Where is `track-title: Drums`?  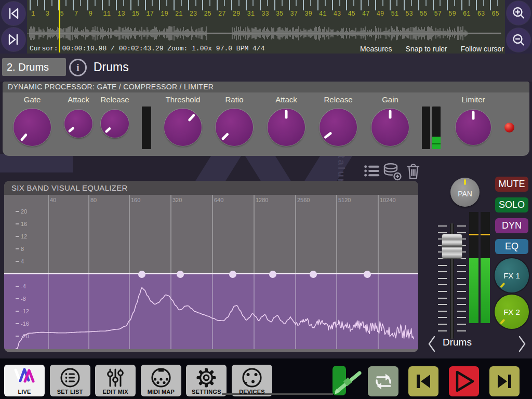
track-title: Drums is located at coordinates (111, 68).